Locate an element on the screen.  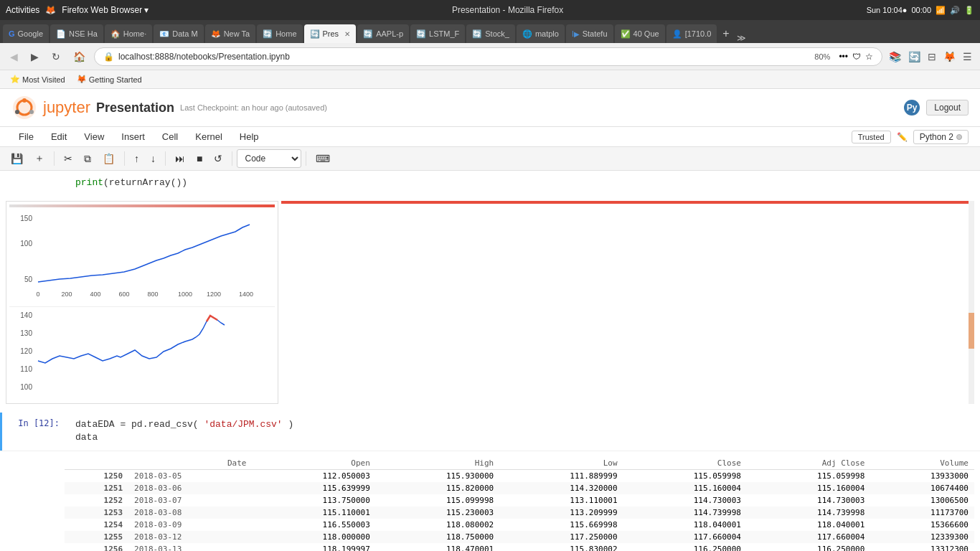
refresh-button: ↻ is located at coordinates (56, 57).